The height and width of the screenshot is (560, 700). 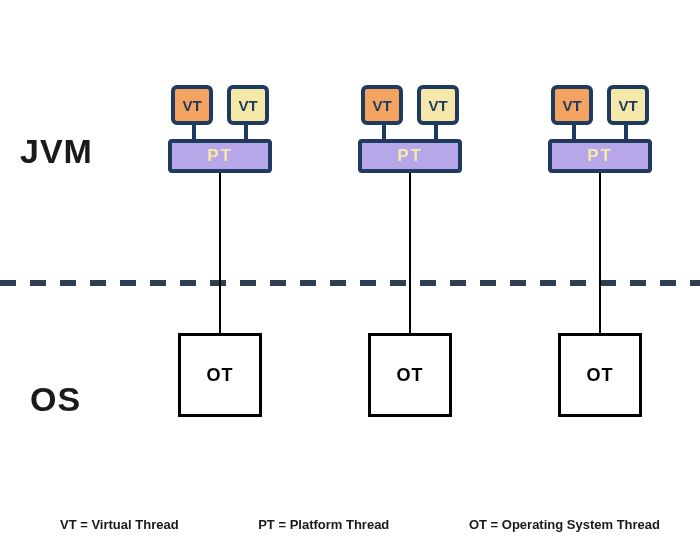 What do you see at coordinates (324, 524) in the screenshot?
I see `legend-pt: PT = Platform Thread` at bounding box center [324, 524].